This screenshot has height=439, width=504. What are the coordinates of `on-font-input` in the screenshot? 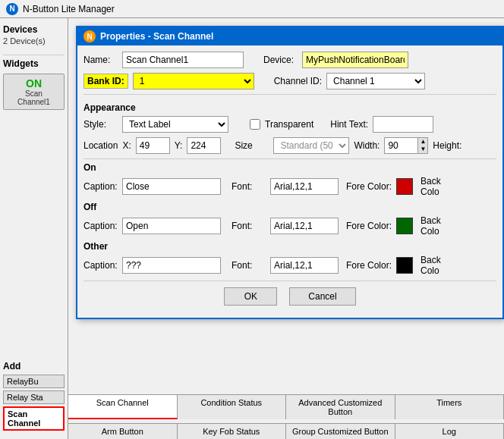 It's located at (304, 187).